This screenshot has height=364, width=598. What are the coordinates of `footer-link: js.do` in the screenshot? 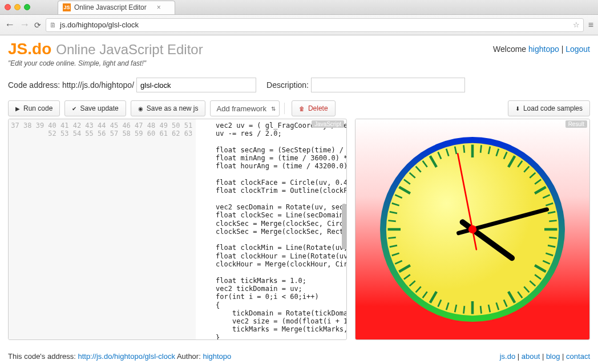 It's located at (508, 356).